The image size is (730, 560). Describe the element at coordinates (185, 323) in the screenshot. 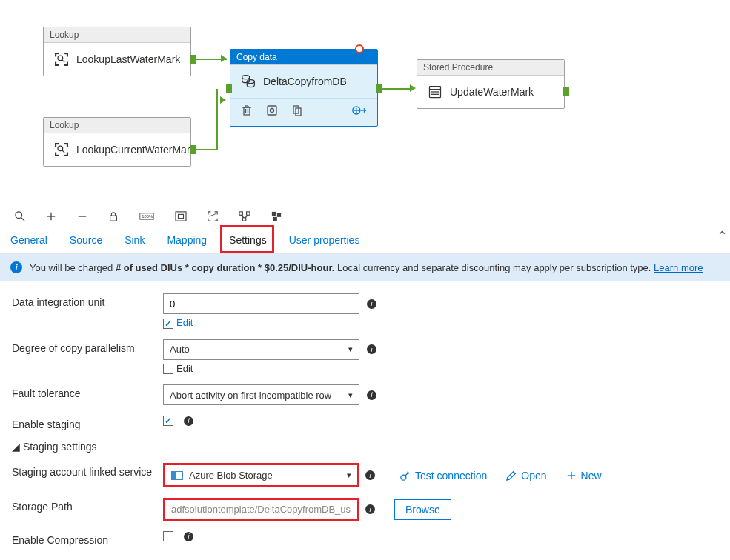

I see `diu-edit-label: Edit` at that location.